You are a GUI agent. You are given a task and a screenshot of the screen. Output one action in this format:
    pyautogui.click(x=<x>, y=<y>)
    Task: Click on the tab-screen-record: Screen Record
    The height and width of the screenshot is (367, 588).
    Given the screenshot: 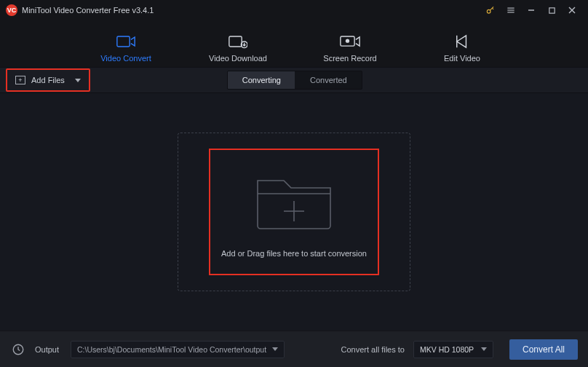 What is the action you would take?
    pyautogui.click(x=350, y=48)
    